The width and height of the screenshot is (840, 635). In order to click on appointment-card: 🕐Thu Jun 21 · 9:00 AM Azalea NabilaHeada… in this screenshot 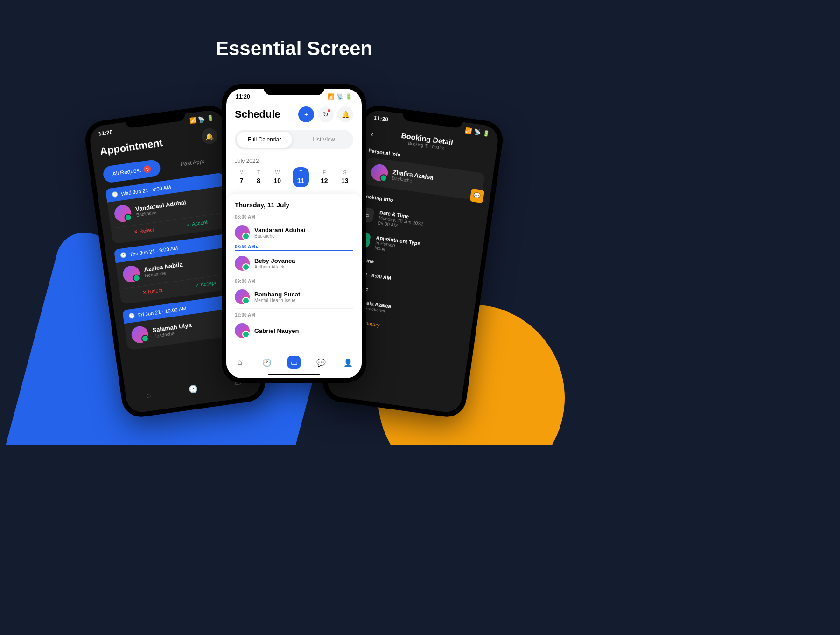, I will do `click(176, 269)`.